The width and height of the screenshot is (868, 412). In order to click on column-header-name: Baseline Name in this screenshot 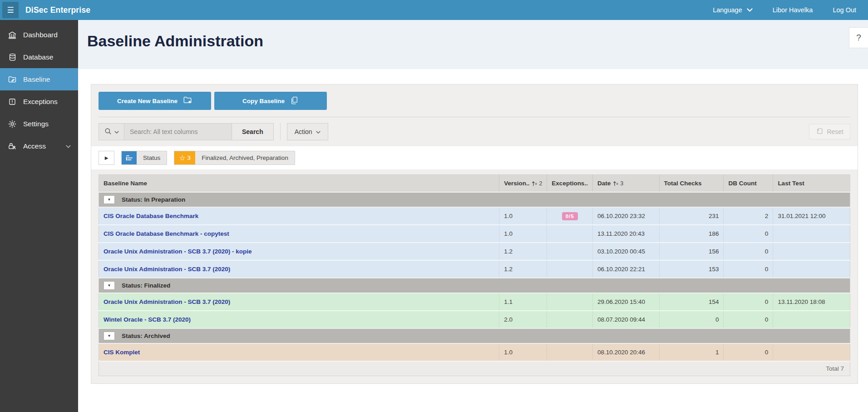, I will do `click(299, 184)`.